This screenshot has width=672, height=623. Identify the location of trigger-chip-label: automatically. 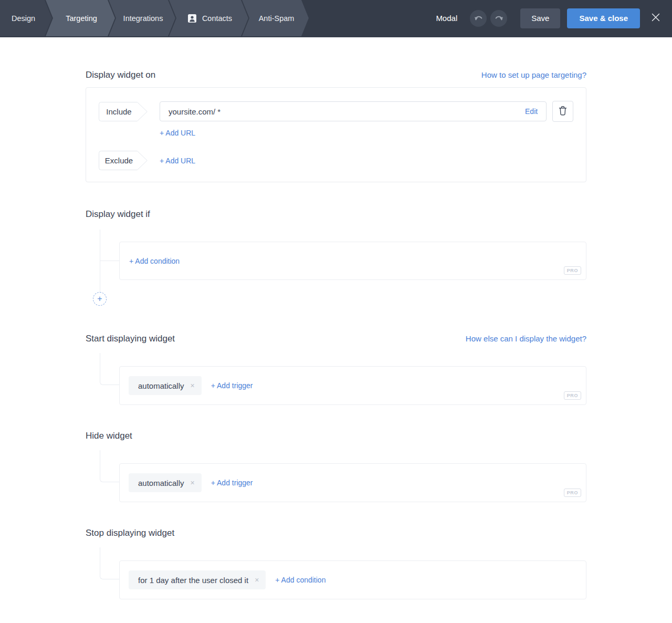
(161, 386).